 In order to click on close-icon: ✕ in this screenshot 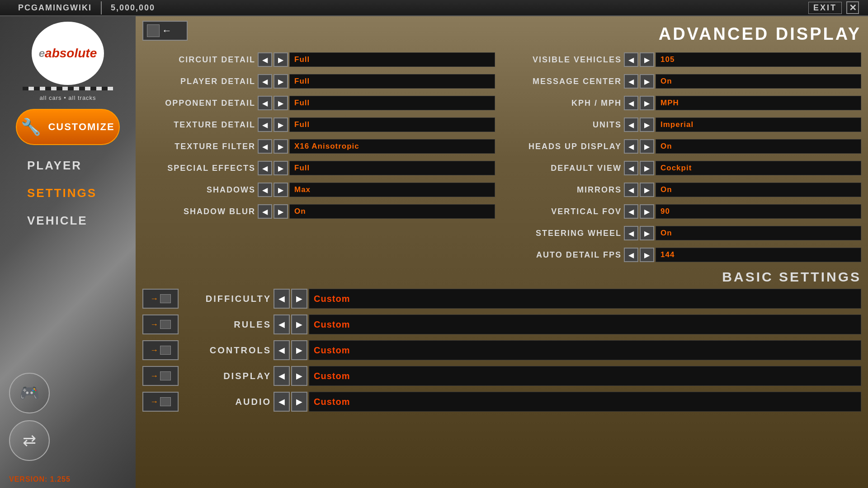, I will do `click(853, 8)`.